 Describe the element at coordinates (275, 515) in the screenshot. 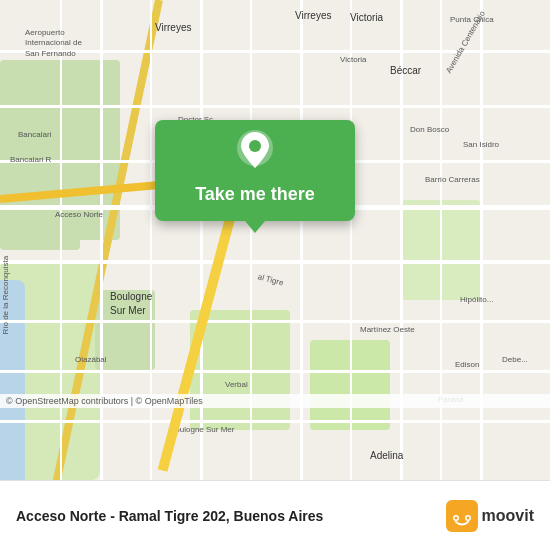

I see `bottom-bar: Acceso Norte - Ramal Tigre 202, Buenos A…` at that location.